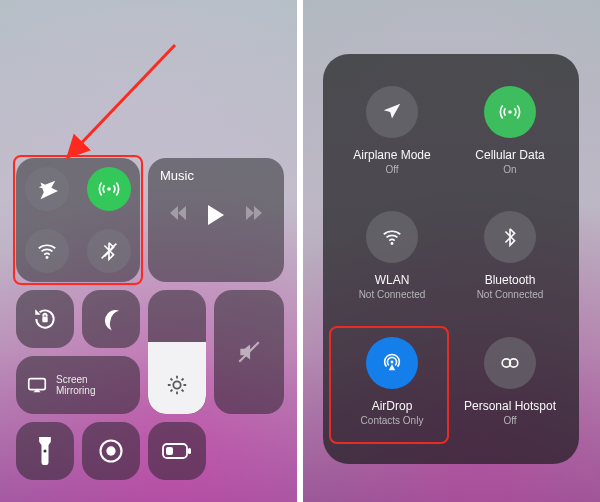 This screenshot has width=600, height=502. What do you see at coordinates (47, 189) in the screenshot?
I see `airplane-toggle` at bounding box center [47, 189].